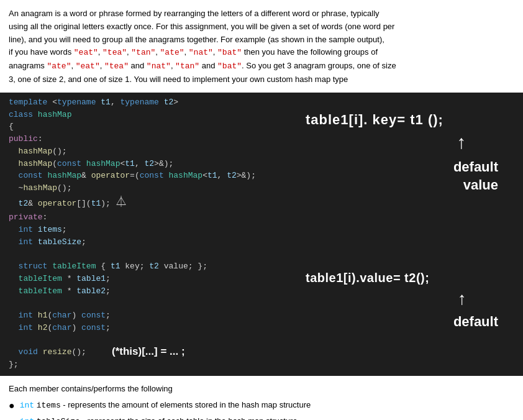 This screenshot has width=523, height=420. What do you see at coordinates (262, 328) in the screenshot?
I see `code-line-19: int h2(char) const;` at bounding box center [262, 328].